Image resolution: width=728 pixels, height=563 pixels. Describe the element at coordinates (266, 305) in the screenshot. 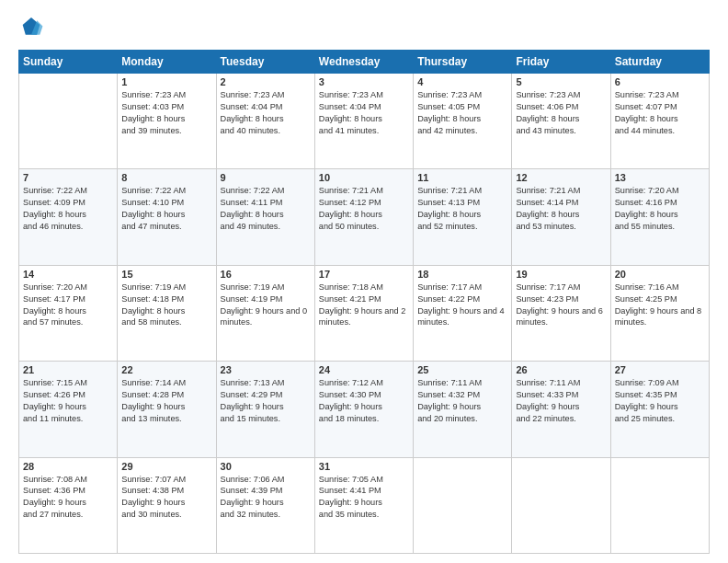

I see `day-info: Sunrise: 7:19 AM Sunset: 4:19 PM Dayligh…` at that location.